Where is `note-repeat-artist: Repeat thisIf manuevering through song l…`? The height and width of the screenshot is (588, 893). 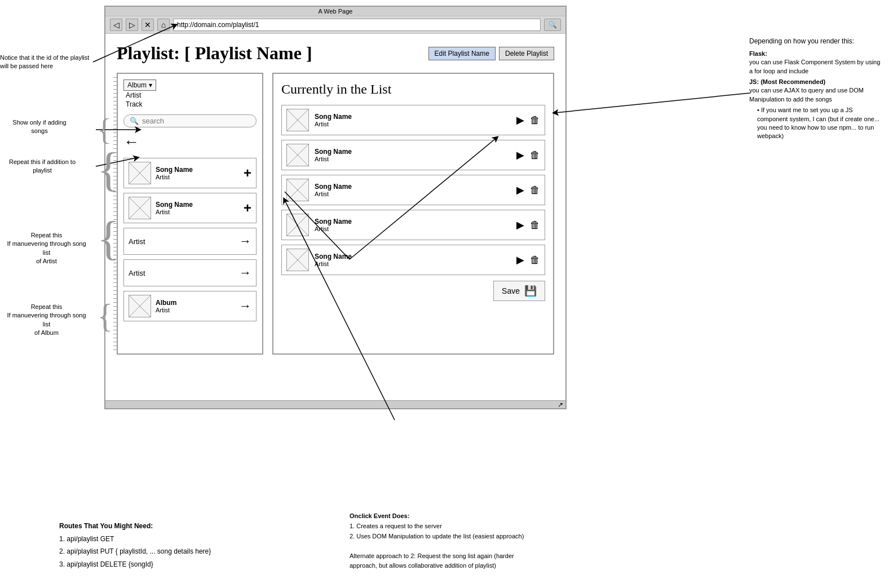
note-repeat-artist: Repeat thisIf manuevering through song l… is located at coordinates (46, 249).